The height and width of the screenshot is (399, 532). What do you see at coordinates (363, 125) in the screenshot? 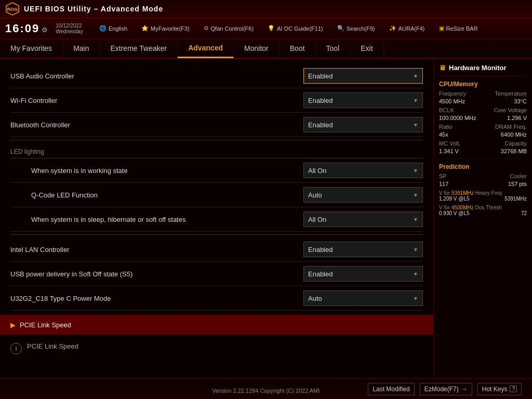
I see `bluetooth-dropdown: Enabled ▼` at bounding box center [363, 125].